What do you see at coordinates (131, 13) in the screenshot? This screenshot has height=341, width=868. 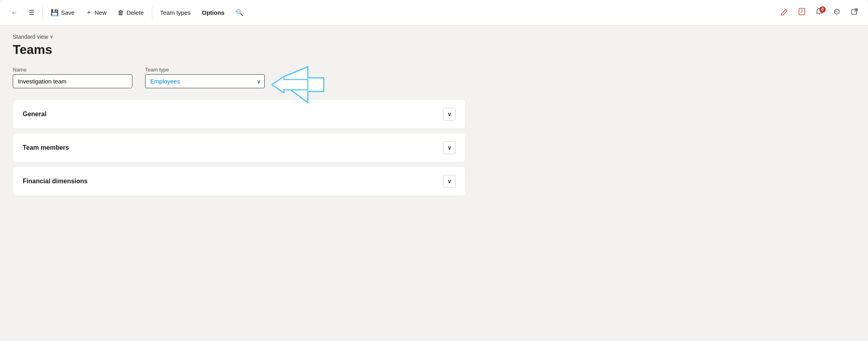 I see `delete-button: 🗑 Delete` at bounding box center [131, 13].